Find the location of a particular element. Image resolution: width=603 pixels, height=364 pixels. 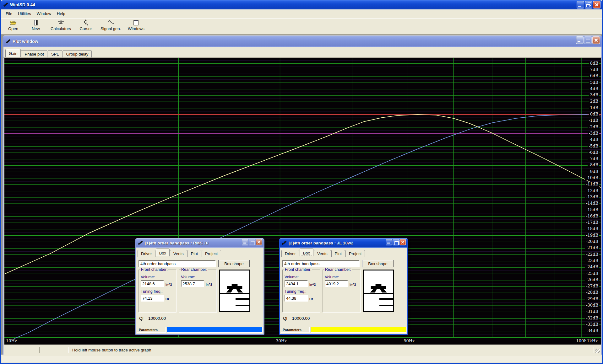

menu-item-window: Window is located at coordinates (44, 14).